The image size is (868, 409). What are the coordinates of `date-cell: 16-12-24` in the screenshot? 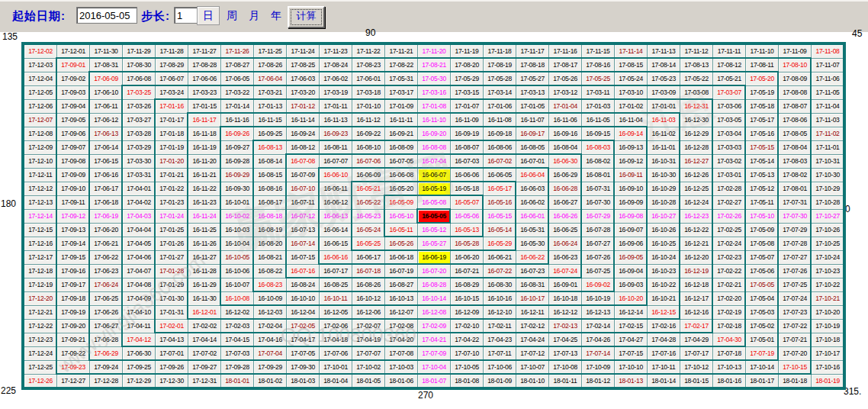 It's located at (696, 203).